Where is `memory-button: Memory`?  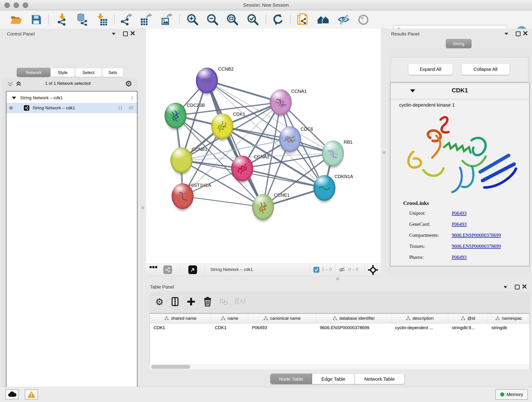 memory-button: Memory is located at coordinates (512, 395).